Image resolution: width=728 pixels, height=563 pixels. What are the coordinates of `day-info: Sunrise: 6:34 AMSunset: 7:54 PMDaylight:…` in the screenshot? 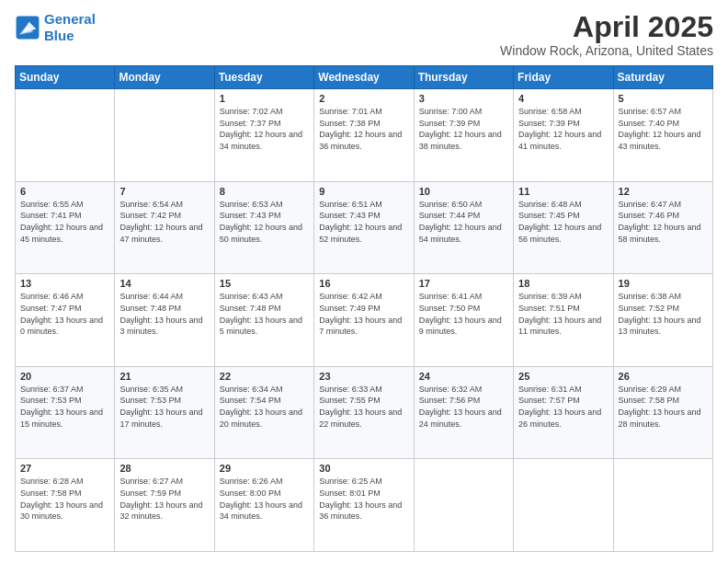 It's located at (265, 407).